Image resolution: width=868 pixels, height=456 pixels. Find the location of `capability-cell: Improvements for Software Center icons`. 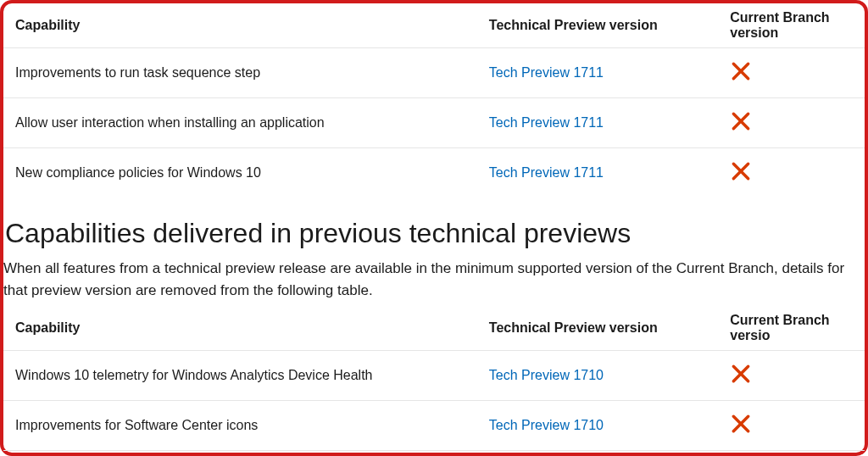

capability-cell: Improvements for Software Center icons is located at coordinates (241, 425).